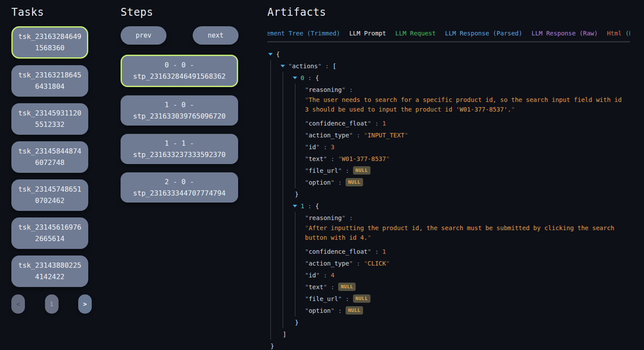 The image size is (644, 350). What do you see at coordinates (564, 33) in the screenshot?
I see `tab-label-segment: LLM Response (Raw)` at bounding box center [564, 33].